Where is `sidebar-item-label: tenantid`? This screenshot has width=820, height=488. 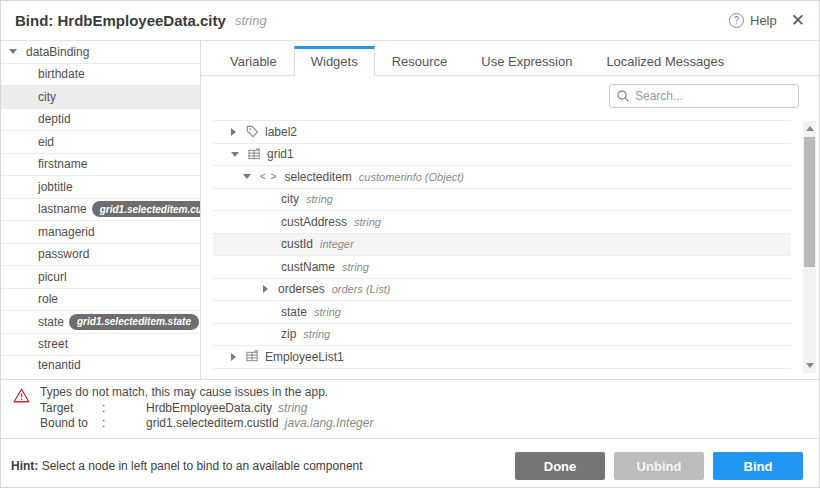
sidebar-item-label: tenantid is located at coordinates (60, 365).